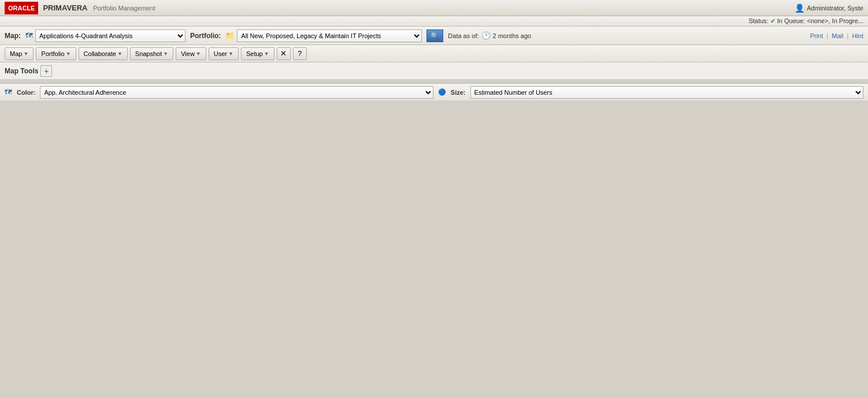 Image resolution: width=868 pixels, height=398 pixels. I want to click on portfolio-dropdown-arrow: ▼, so click(68, 54).